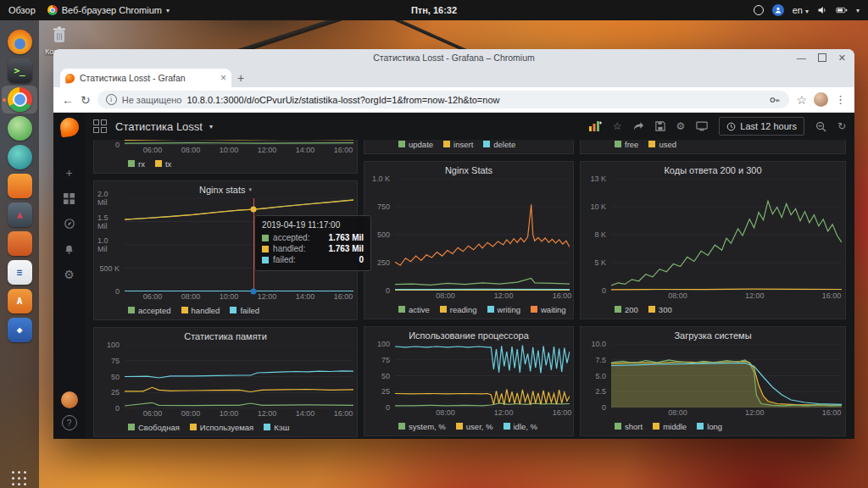 The width and height of the screenshot is (868, 488). Describe the element at coordinates (454, 58) in the screenshot. I see `window-titlebar: Статистика Losst - Grafana – Chromium — …` at that location.